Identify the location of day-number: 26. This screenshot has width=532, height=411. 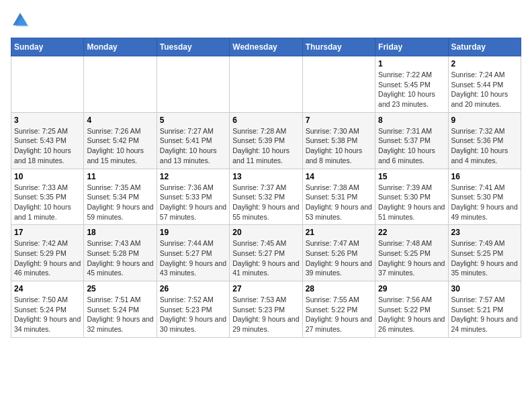
(193, 289).